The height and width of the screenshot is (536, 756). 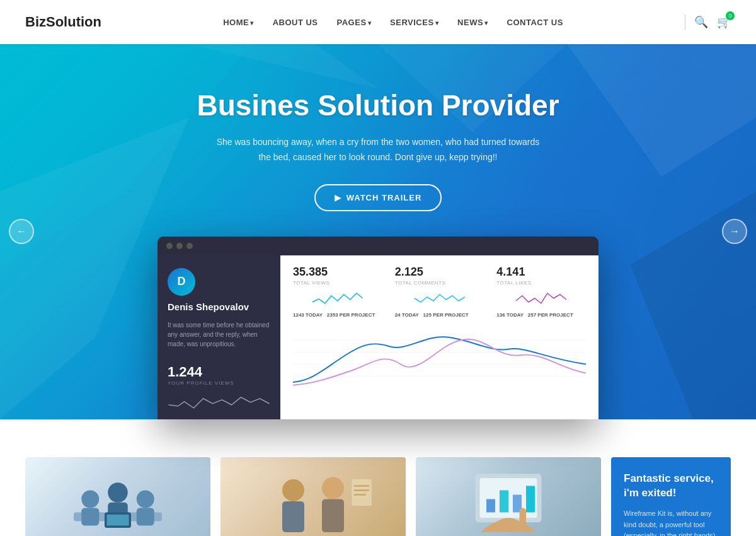 What do you see at coordinates (378, 150) in the screenshot?
I see `hero-subtitle: She was bouncing away, when a cry from t…` at bounding box center [378, 150].